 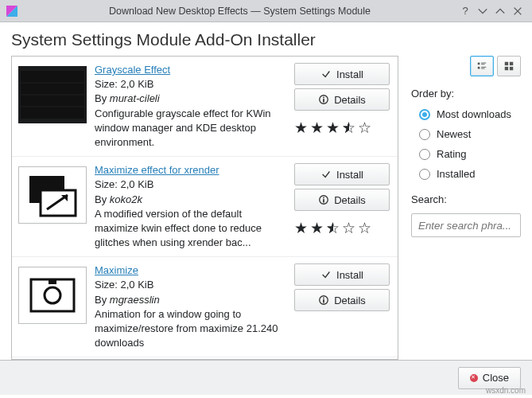 I want to click on addon-description: A modified version of the default maximi…, so click(x=191, y=229).